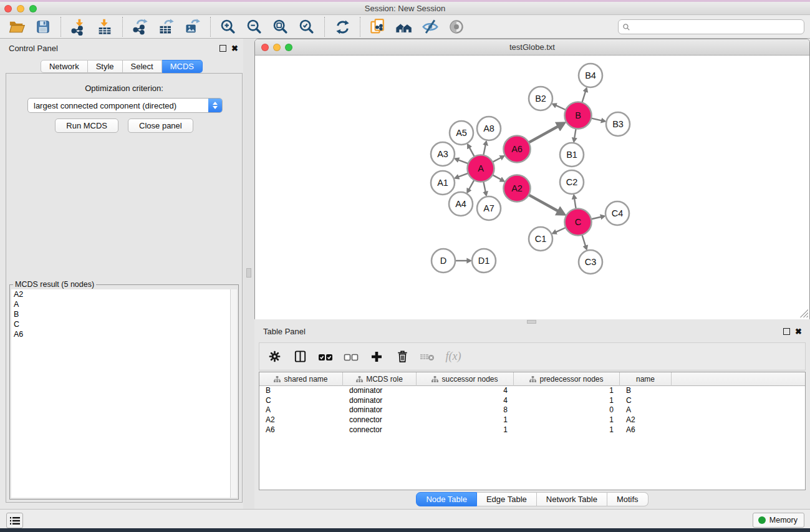 This screenshot has height=532, width=810. I want to click on graph-node-A4: A4, so click(461, 204).